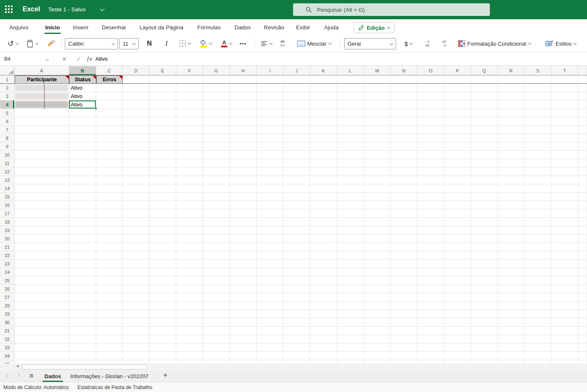 The width and height of the screenshot is (587, 392). I want to click on cell-F11, so click(190, 163).